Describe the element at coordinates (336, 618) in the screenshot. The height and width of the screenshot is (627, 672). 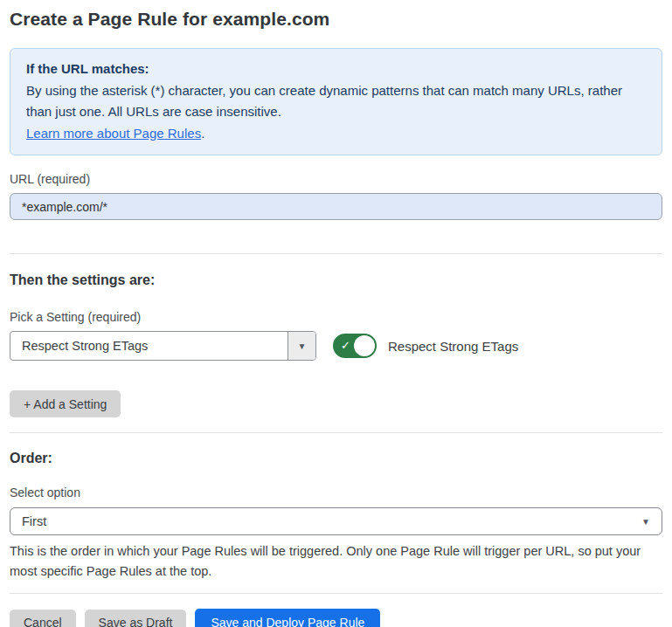
I see `footer-actions: Cancel Save as Draft Save and Deploy Pag…` at that location.